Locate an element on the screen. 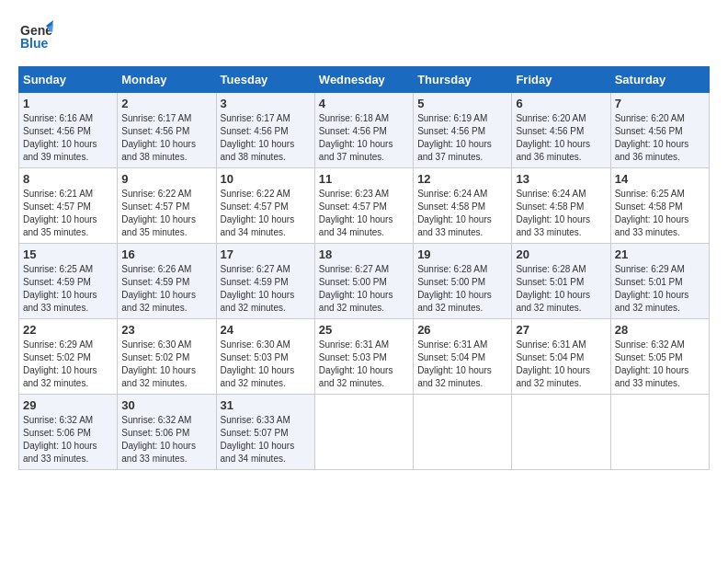  day-info: Sunrise: 6:26 AM Sunset: 4:59 PM Dayligh… is located at coordinates (166, 289).